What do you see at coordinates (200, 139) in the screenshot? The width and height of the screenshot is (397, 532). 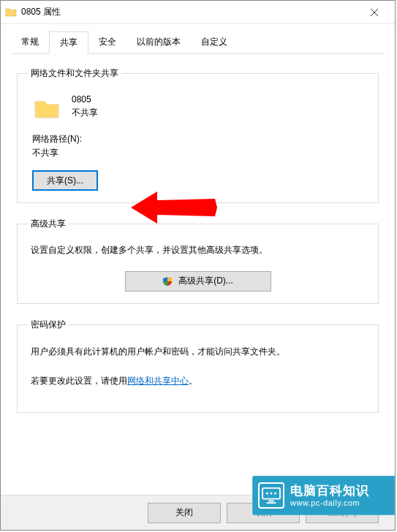 I see `network-path-label: 网络路径(N):` at bounding box center [200, 139].